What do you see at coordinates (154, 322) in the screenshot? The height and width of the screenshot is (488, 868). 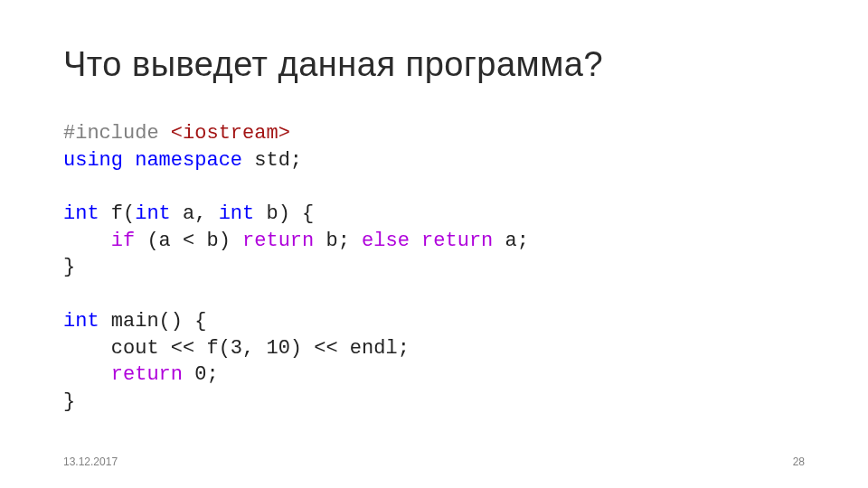 I see `code-token: main() {` at bounding box center [154, 322].